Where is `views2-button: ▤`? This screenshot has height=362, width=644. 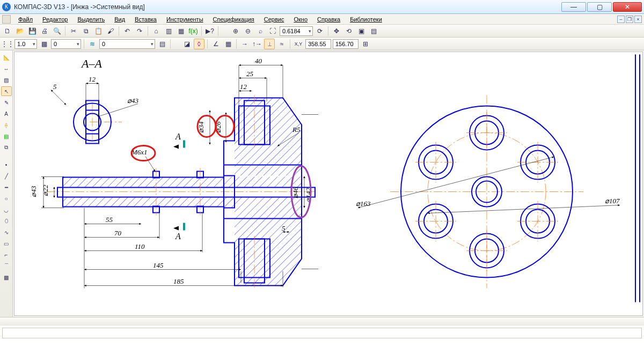
views2-button: ▤ is located at coordinates (374, 31).